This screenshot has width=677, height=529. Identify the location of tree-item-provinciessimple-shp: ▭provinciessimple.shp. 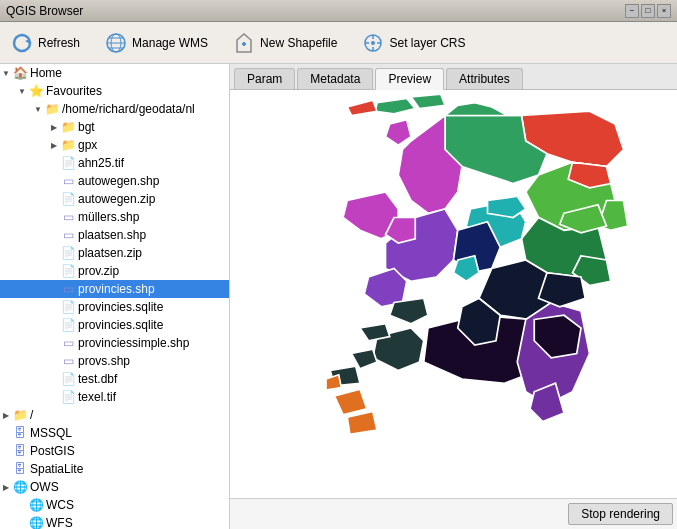
(114, 343).